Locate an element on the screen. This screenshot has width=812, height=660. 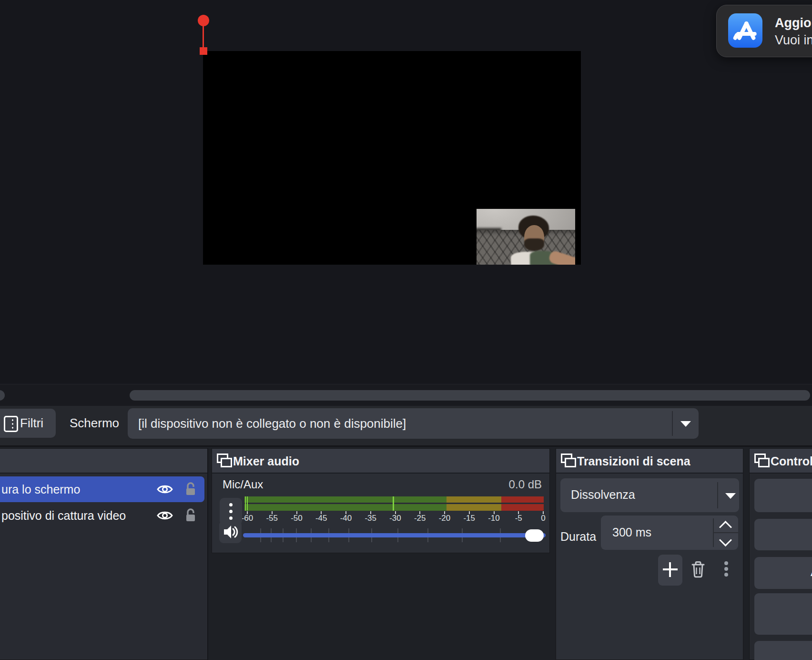
transition-select-value: Dissolvenza is located at coordinates (603, 495).